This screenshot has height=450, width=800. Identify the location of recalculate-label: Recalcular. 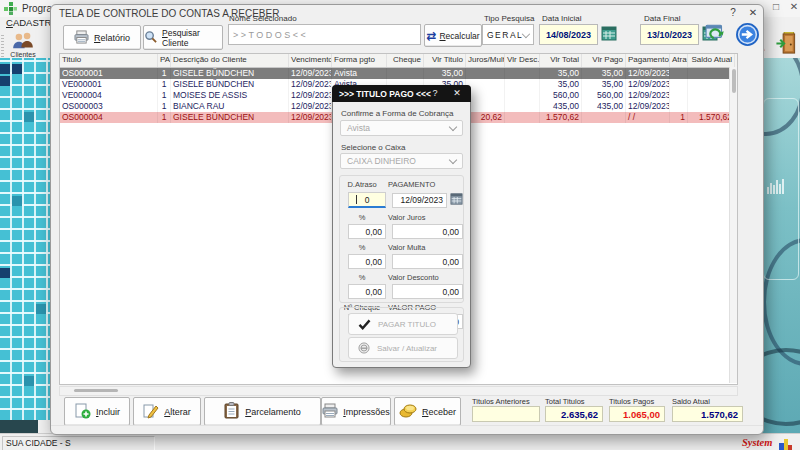
(459, 36).